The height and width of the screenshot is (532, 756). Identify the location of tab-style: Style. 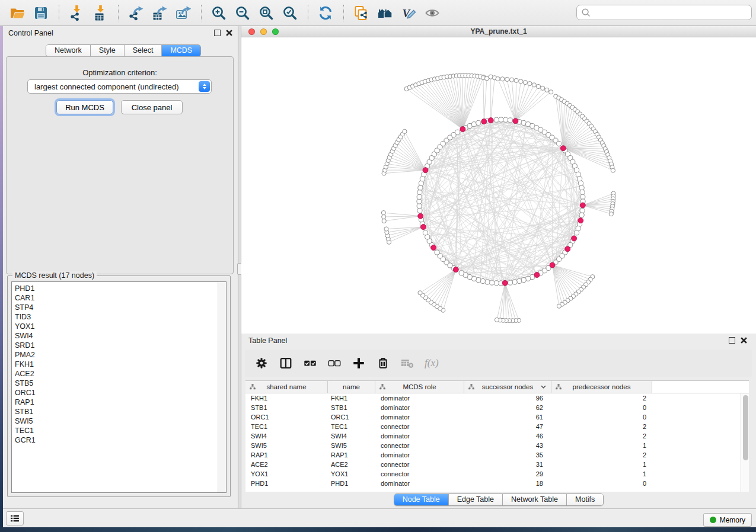
(107, 51).